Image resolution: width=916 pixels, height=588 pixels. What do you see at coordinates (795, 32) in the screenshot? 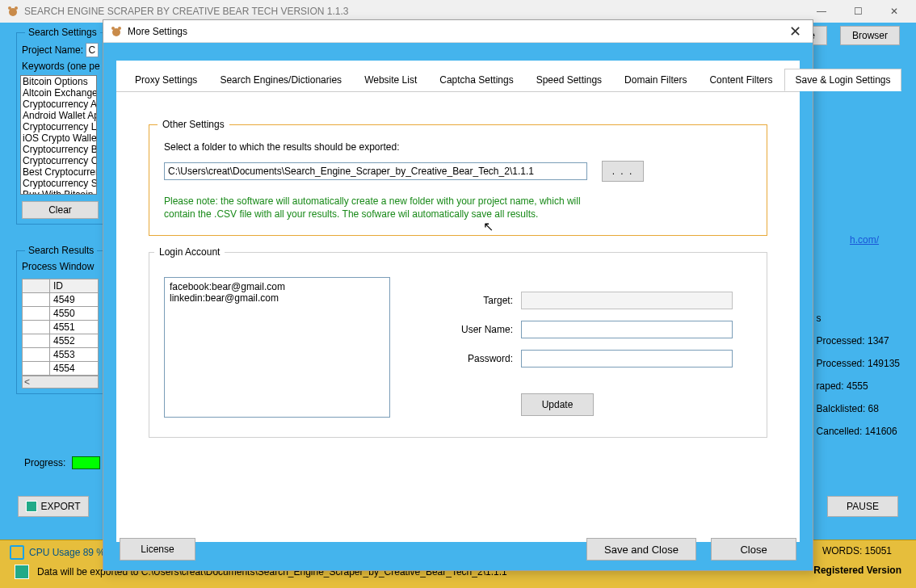
I see `modal-close-icon: ✕` at bounding box center [795, 32].